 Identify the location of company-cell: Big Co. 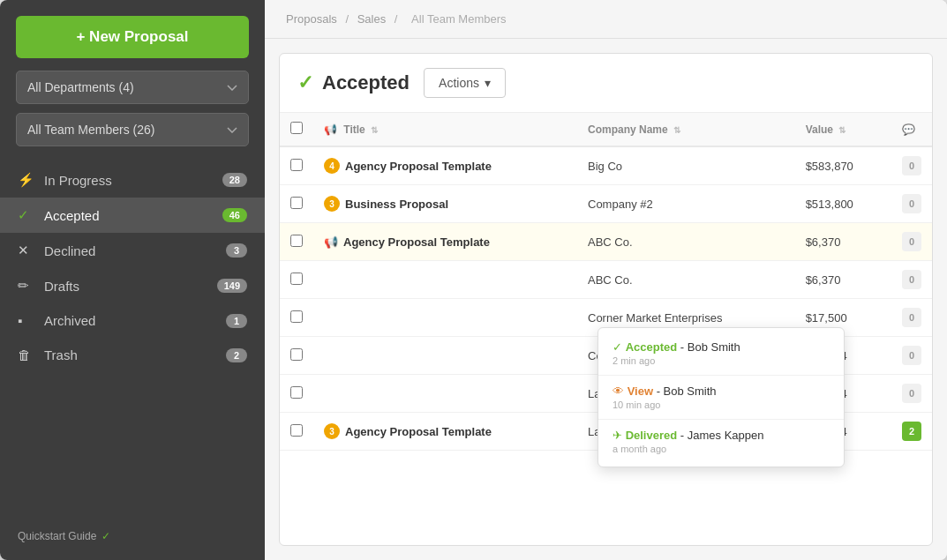
(687, 166).